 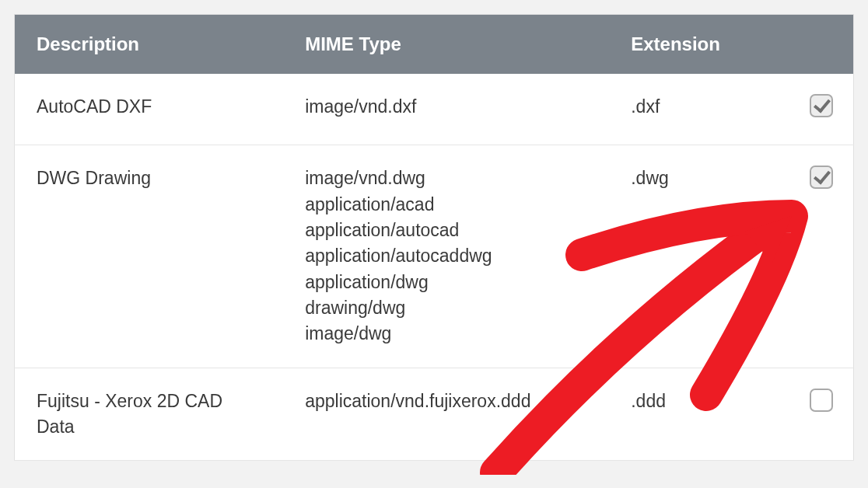 What do you see at coordinates (149, 45) in the screenshot?
I see `header-description: Description` at bounding box center [149, 45].